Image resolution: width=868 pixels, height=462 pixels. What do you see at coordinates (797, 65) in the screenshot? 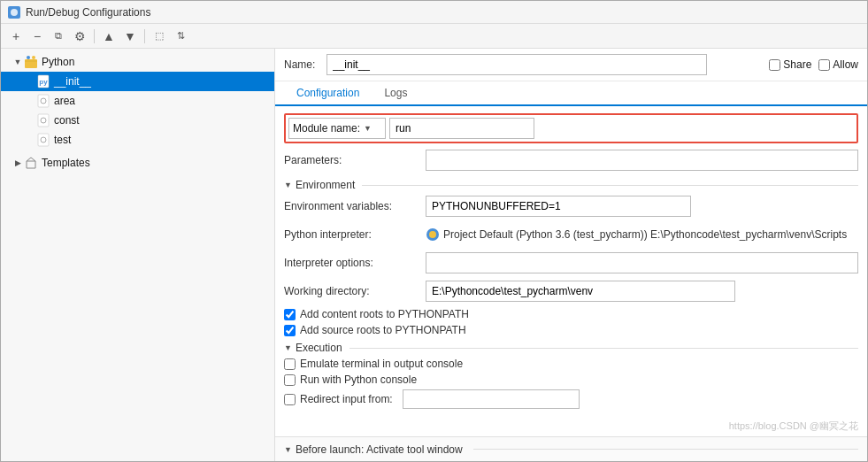
I see `share-label: Share` at bounding box center [797, 65].